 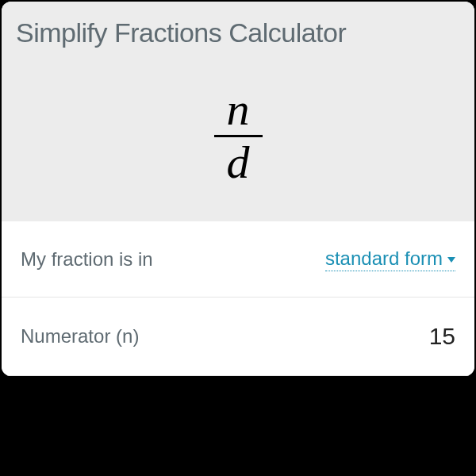 I want to click on fraction-form-label: My fraction is in, so click(x=87, y=259).